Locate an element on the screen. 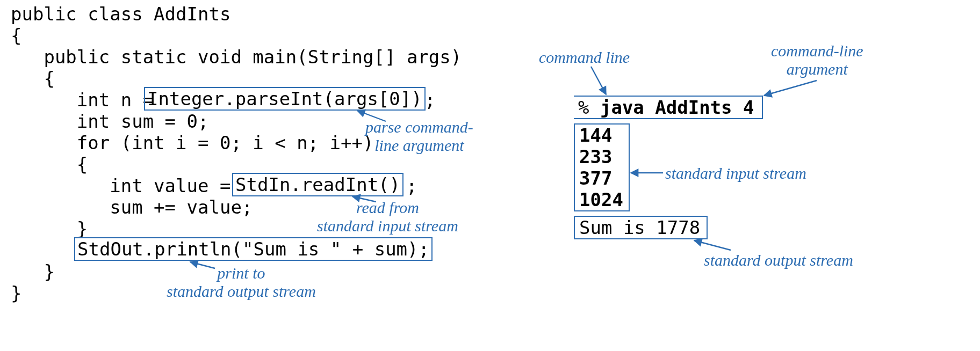 This screenshot has width=980, height=351. code-line-2: { is located at coordinates (16, 35).